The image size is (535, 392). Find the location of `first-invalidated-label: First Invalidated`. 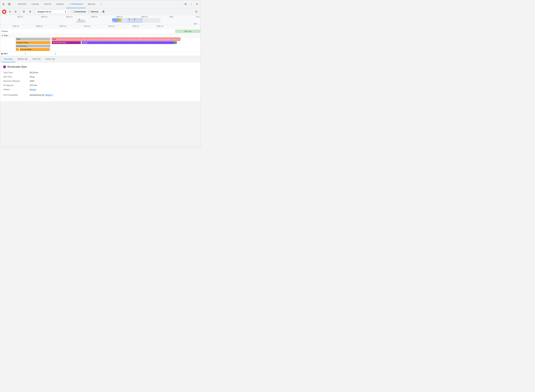

first-invalidated-label: First Invalidated is located at coordinates (16, 95).